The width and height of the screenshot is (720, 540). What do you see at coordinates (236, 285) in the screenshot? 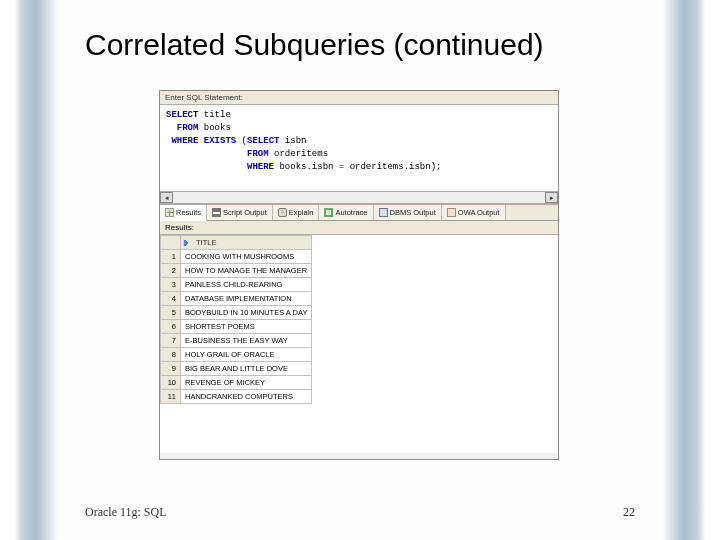
I see `table-row: 3PAINLESS CHILD-REARING` at bounding box center [236, 285].